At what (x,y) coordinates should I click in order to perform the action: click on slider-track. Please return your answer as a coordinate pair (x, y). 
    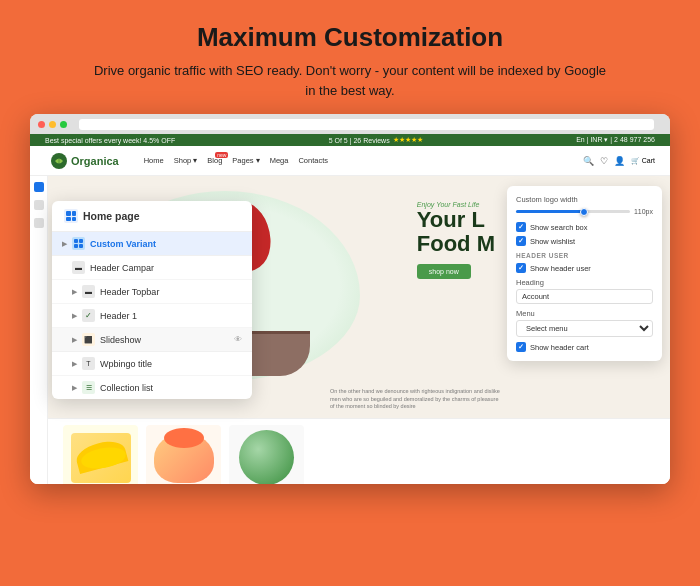
    Looking at the image, I should click on (573, 212).